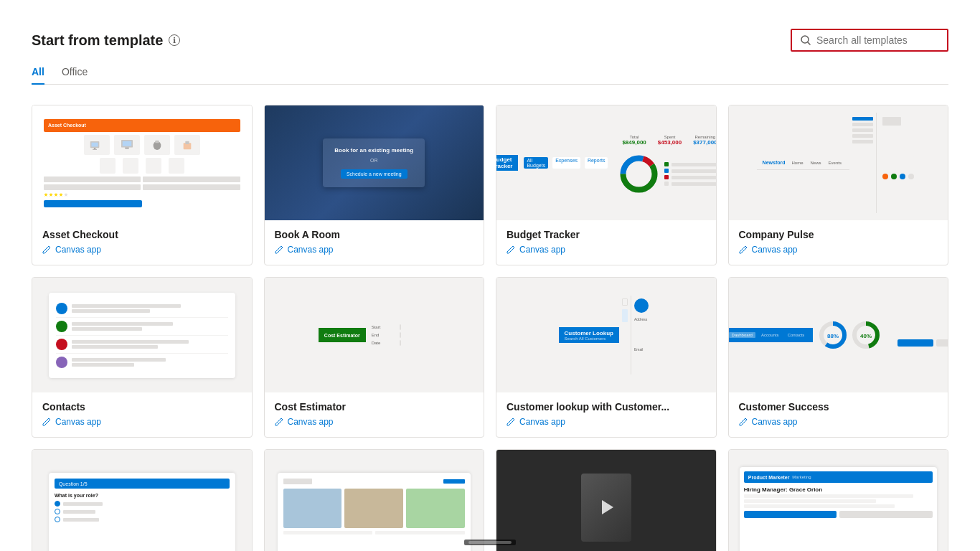 This screenshot has height=551, width=980. Describe the element at coordinates (374, 242) in the screenshot. I see `template-info-book-a-room: Book A Room Canvas app` at that location.